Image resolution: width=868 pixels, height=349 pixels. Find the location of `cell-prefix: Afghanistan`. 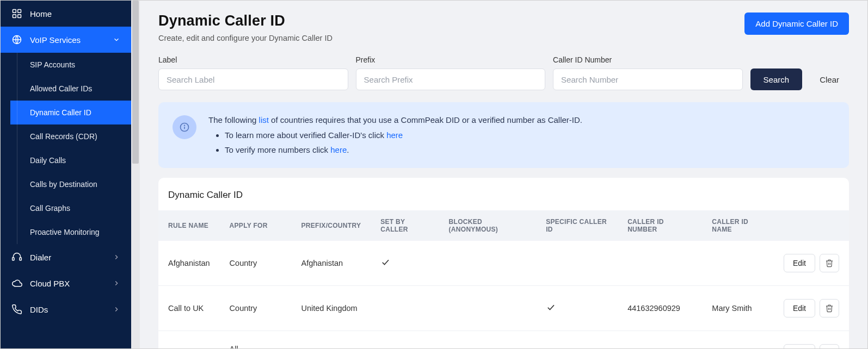

cell-prefix: Afghanistan is located at coordinates (331, 263).